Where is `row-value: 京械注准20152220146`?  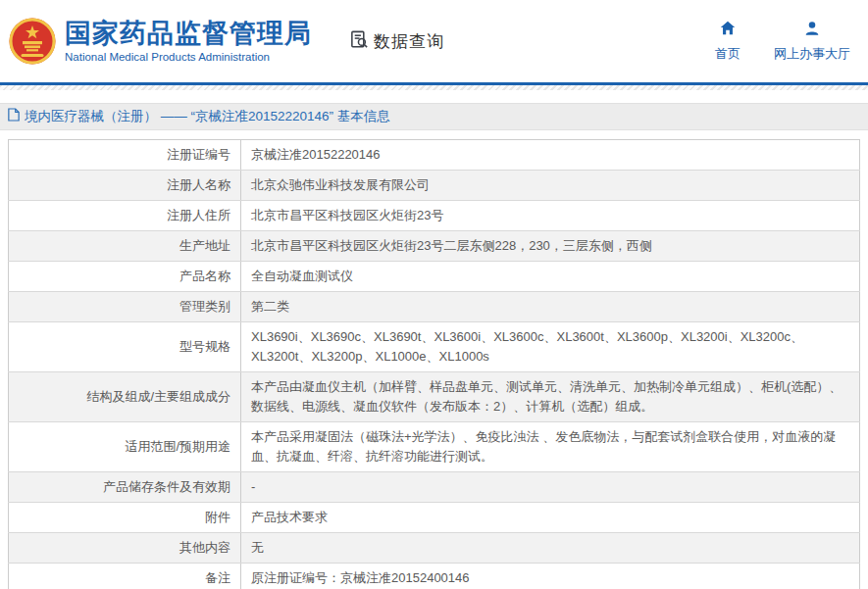
row-value: 京械注准20152220146 is located at coordinates (551, 155).